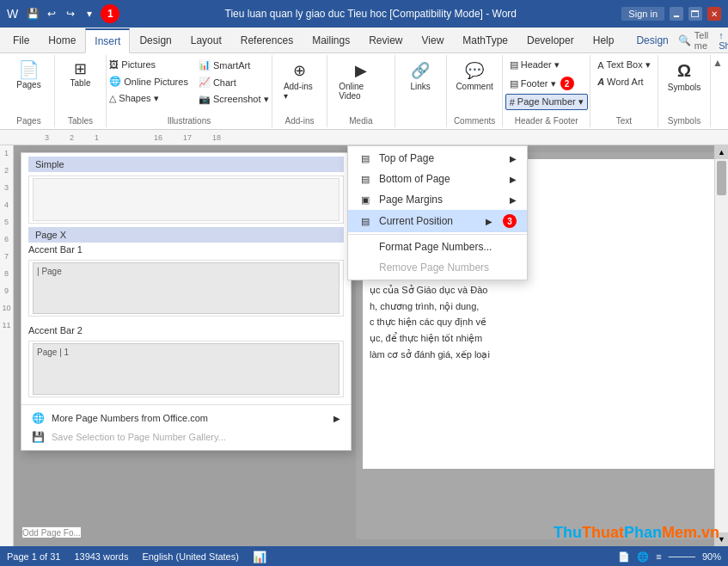 Image resolution: width=728 pixels, height=566 pixels. What do you see at coordinates (718, 63) in the screenshot?
I see `collapse-ribbon-button: ▲` at bounding box center [718, 63].